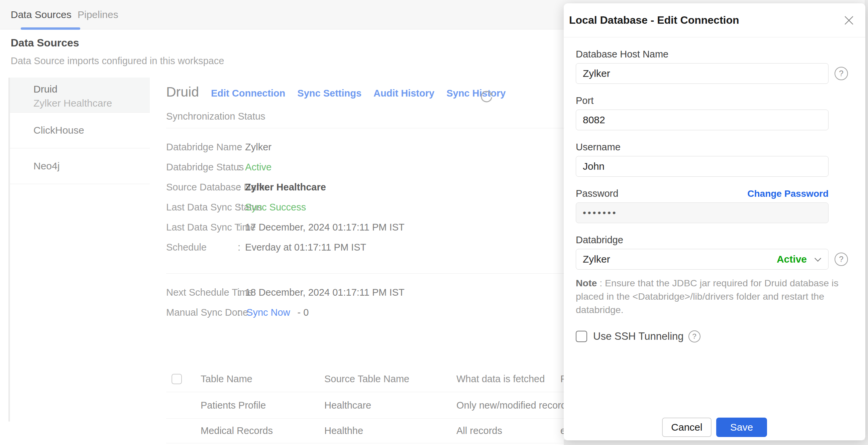 Image resolution: width=868 pixels, height=445 pixels. Describe the element at coordinates (702, 120) in the screenshot. I see `port-input` at that location.